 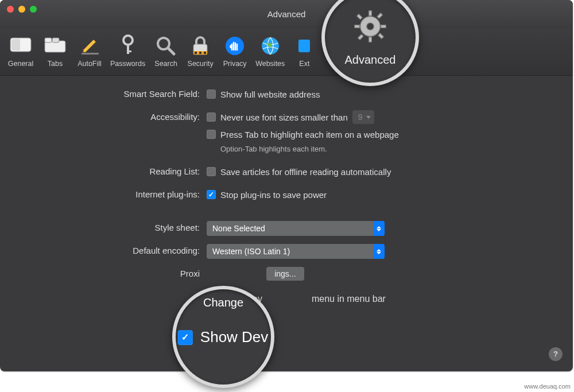 What do you see at coordinates (21, 64) in the screenshot?
I see `tab-label: General` at bounding box center [21, 64].